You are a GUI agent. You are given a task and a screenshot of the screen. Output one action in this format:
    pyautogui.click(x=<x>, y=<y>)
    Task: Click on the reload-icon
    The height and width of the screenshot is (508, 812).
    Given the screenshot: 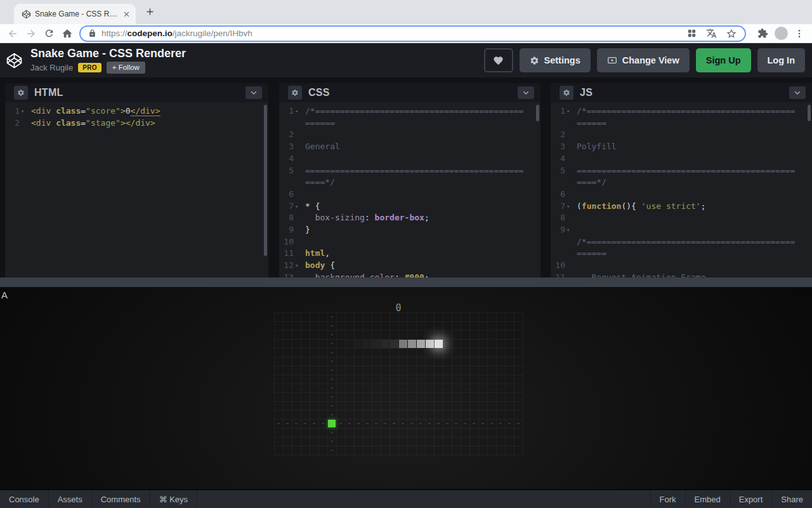 What is the action you would take?
    pyautogui.click(x=49, y=33)
    